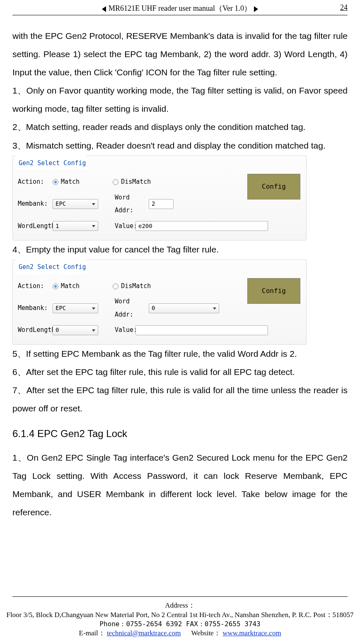 The width and height of the screenshot is (360, 644). Describe the element at coordinates (184, 308) in the screenshot. I see `wordaddr-select: 0` at that location.